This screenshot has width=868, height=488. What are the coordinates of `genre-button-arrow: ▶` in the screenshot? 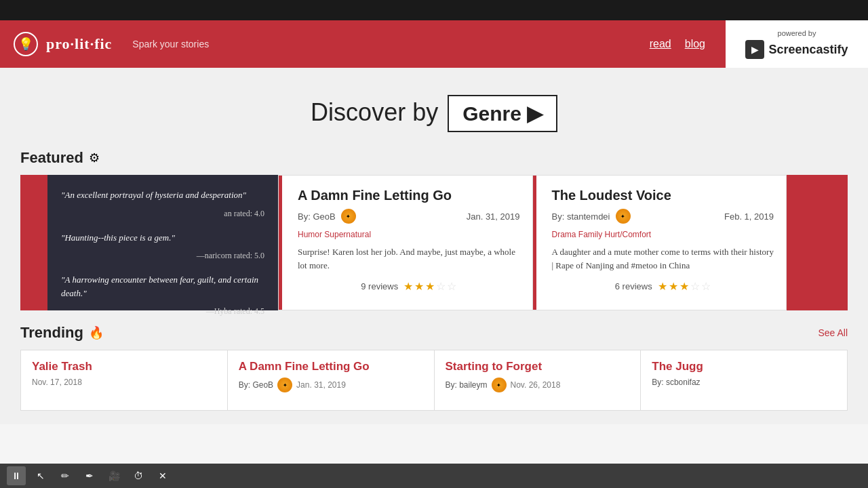 It's located at (534, 114).